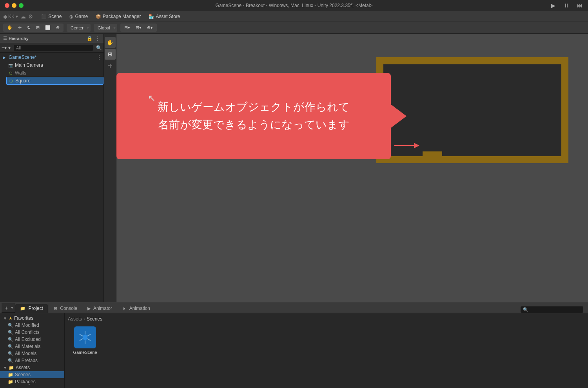 The image size is (588, 388). What do you see at coordinates (98, 38) in the screenshot?
I see `hierarchy-menu-button: ⋮` at bounding box center [98, 38].